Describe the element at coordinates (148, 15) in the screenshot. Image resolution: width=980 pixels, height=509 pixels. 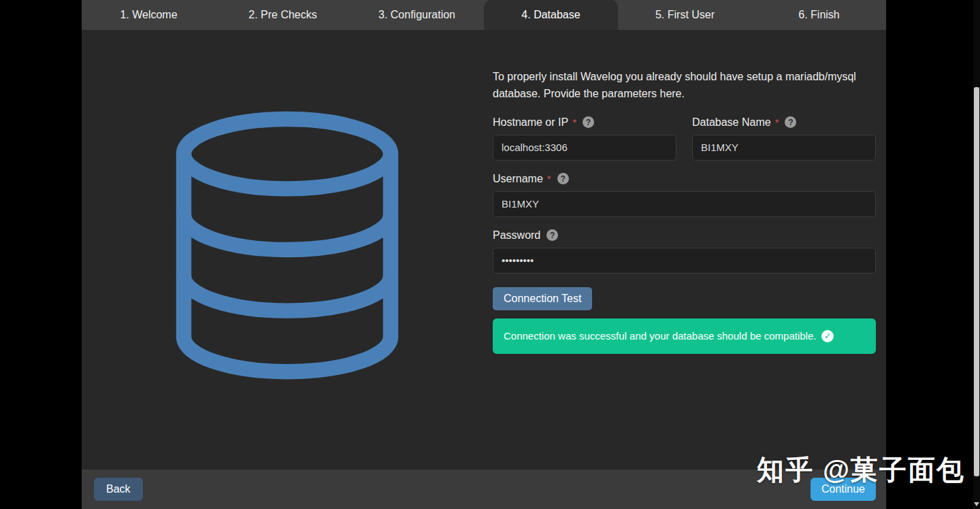
I see `tab-welcome: 1. Welcome` at that location.